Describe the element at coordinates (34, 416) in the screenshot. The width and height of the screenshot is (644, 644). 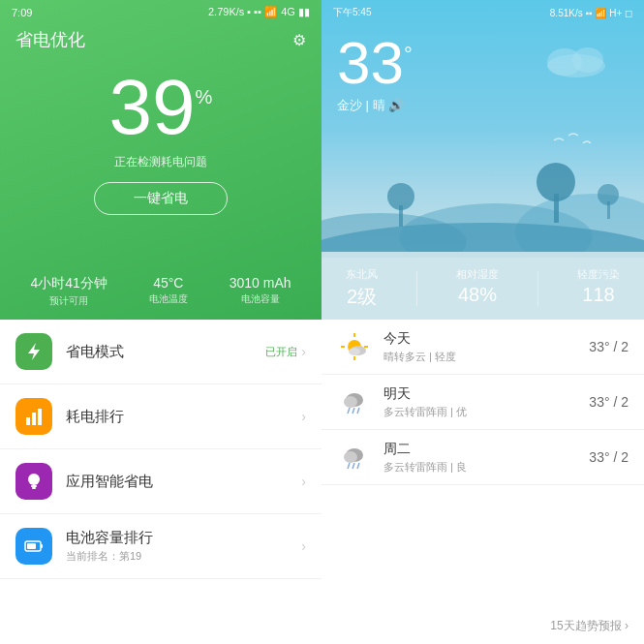
I see `bar-chart-icon` at that location.